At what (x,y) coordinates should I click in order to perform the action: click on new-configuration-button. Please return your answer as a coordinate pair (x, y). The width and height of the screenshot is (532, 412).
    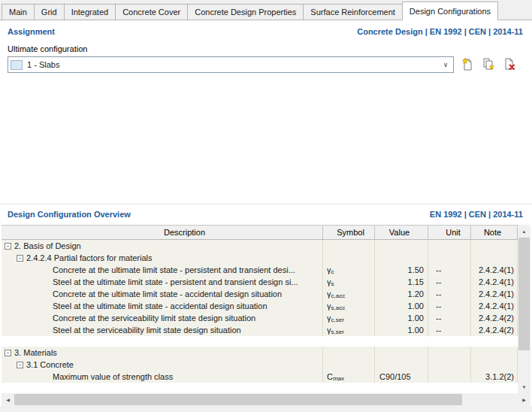
    Looking at the image, I should click on (467, 65).